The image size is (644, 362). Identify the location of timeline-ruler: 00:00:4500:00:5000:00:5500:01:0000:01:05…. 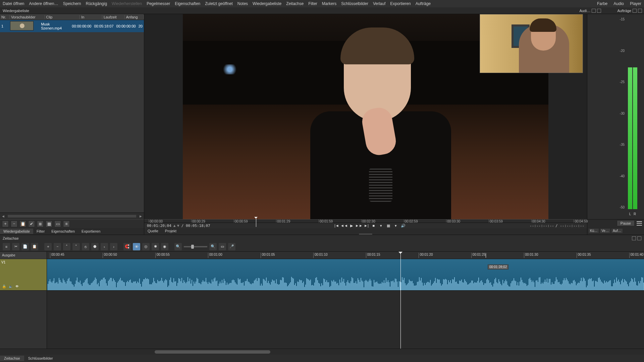
(345, 255).